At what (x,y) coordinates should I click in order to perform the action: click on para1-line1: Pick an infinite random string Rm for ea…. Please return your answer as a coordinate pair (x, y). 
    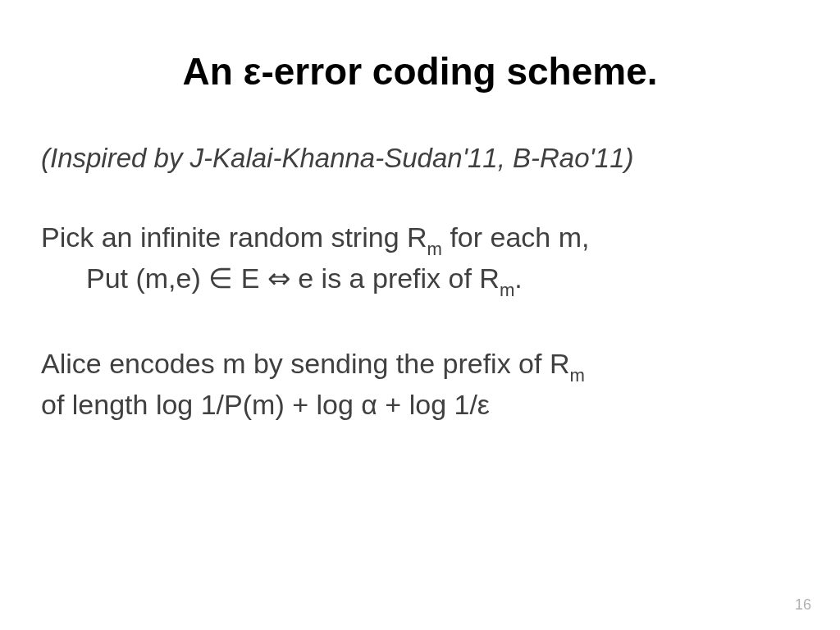
    Looking at the image, I should click on (420, 240).